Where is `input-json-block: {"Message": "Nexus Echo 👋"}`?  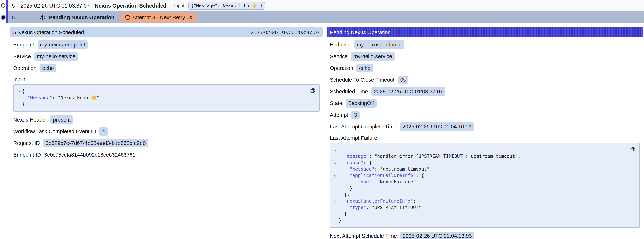 input-json-block: {"Message": "Nexus Echo 👋"} is located at coordinates (166, 98).